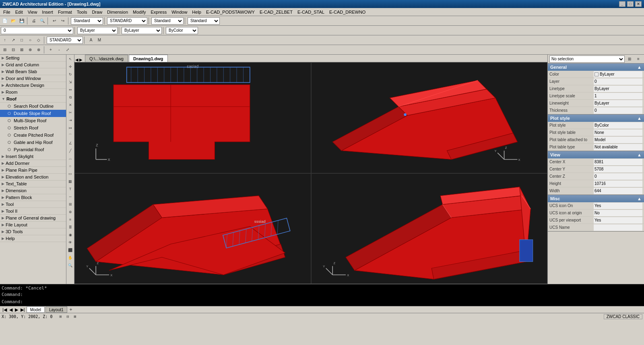  What do you see at coordinates (22, 50) in the screenshot?
I see `ortho-tool: ⊠` at bounding box center [22, 50].